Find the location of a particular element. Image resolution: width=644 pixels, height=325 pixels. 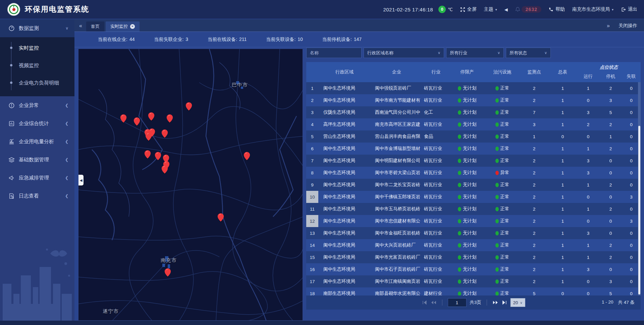

name-filter-field is located at coordinates (334, 53).